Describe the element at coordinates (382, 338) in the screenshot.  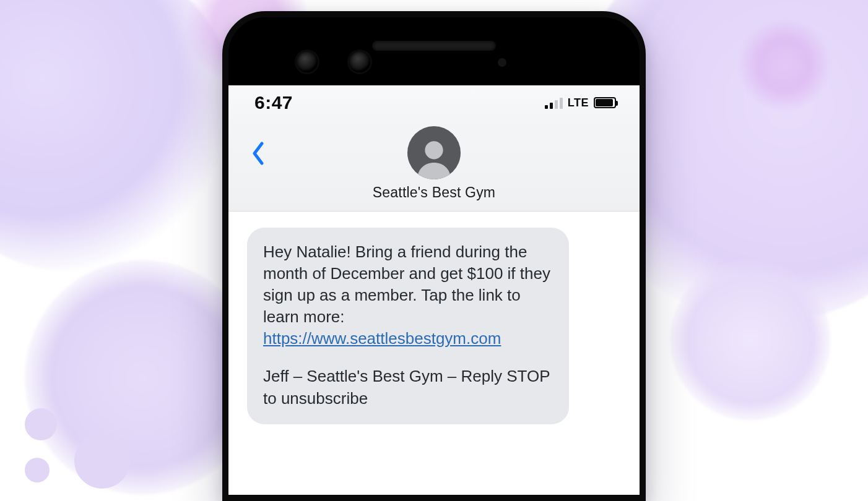
I see `message-link: https://www.seattlesbestgym.com` at that location.